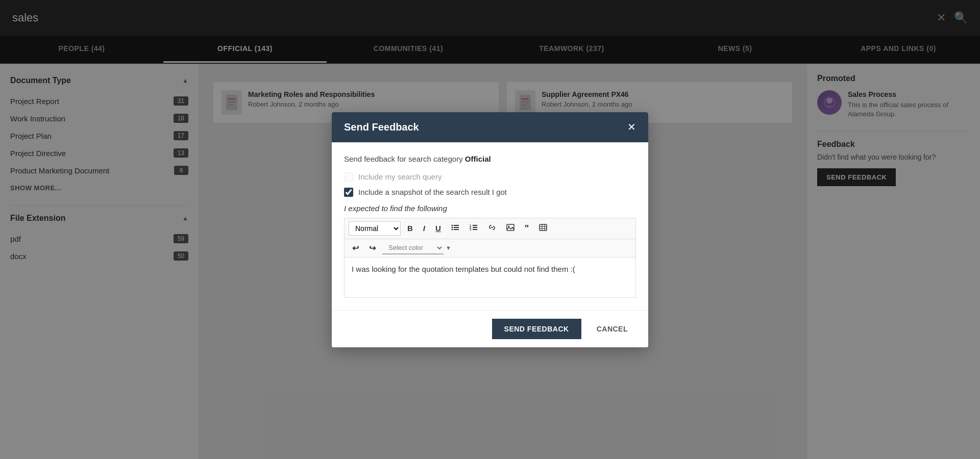  What do you see at coordinates (400, 176) in the screenshot?
I see `include-search-query-label: Include my search query` at bounding box center [400, 176].